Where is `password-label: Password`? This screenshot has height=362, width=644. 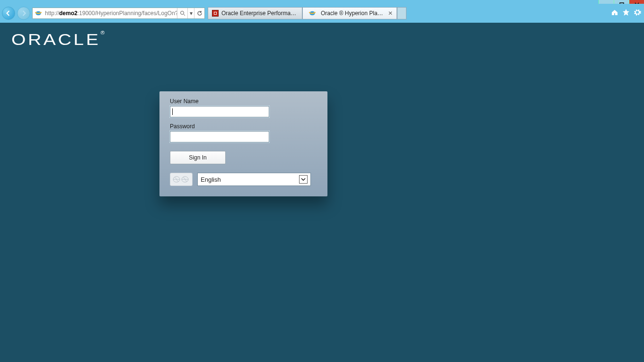 password-label: Password is located at coordinates (243, 126).